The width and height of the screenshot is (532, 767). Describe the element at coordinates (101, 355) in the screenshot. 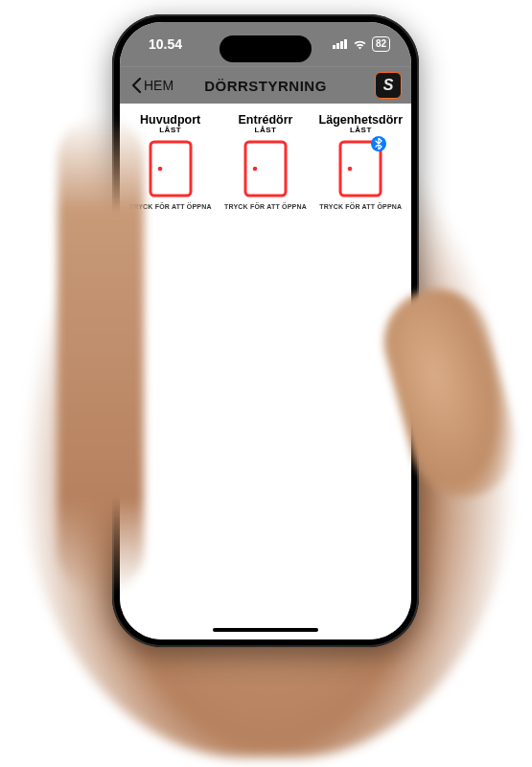

I see `hand-fingers` at that location.